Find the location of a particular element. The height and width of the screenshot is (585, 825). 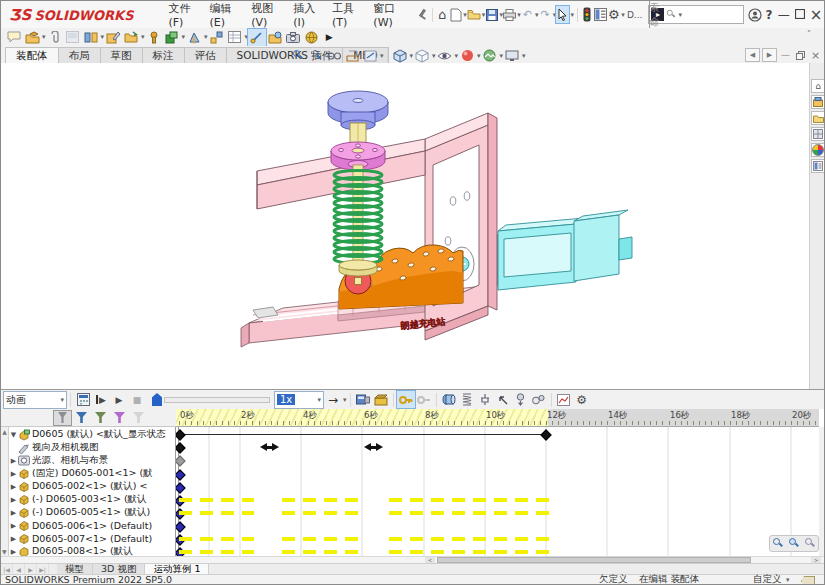

play-from-start-icon: ▶ is located at coordinates (101, 400).